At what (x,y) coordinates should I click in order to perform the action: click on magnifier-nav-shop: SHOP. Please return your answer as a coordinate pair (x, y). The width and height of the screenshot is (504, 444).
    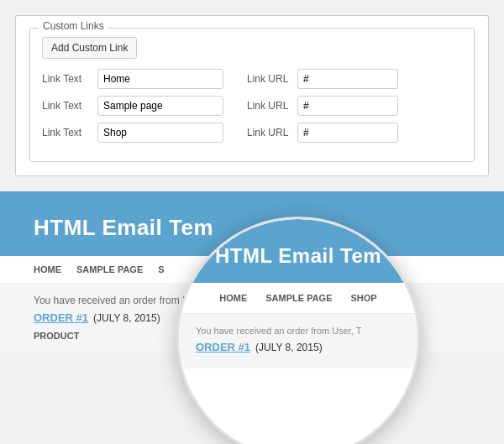
    Looking at the image, I should click on (365, 298).